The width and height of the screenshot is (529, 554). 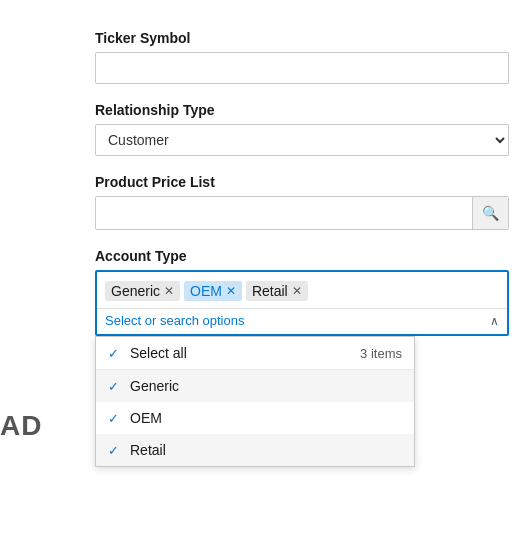 What do you see at coordinates (115, 354) in the screenshot?
I see `checkmark-select-all: ✓` at bounding box center [115, 354].